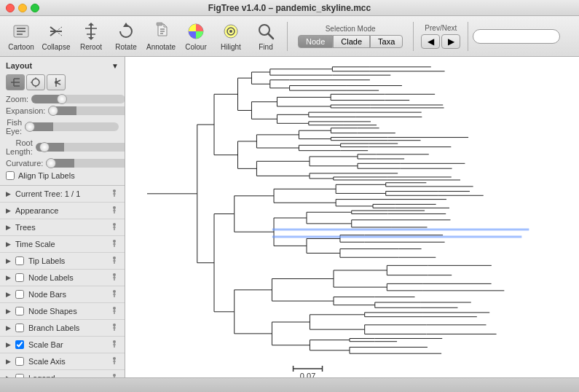  What do you see at coordinates (23, 8) in the screenshot?
I see `minimize-button` at bounding box center [23, 8].